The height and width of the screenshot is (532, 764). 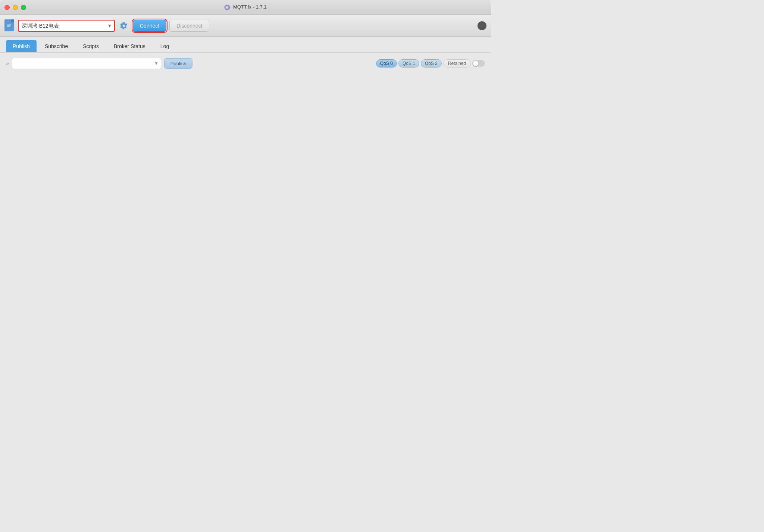 I want to click on qos-buttons-group: QoS 0 QoS 1 QoS 2 Retained, so click(x=430, y=63).